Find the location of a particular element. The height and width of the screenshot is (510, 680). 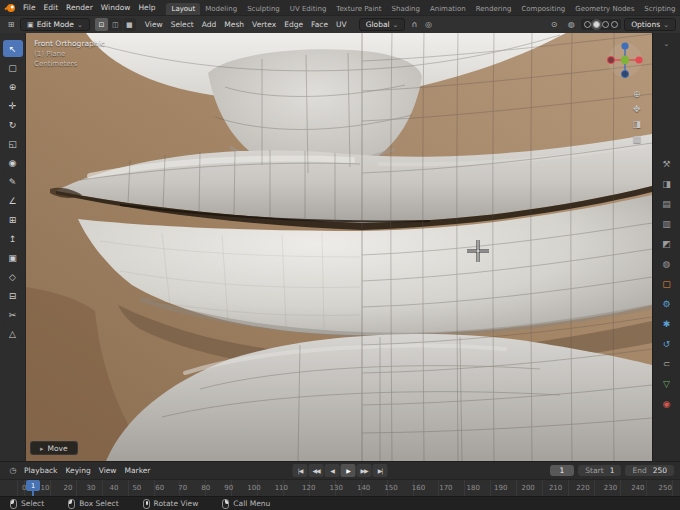

properties-tab-render: ◨ is located at coordinates (667, 184).